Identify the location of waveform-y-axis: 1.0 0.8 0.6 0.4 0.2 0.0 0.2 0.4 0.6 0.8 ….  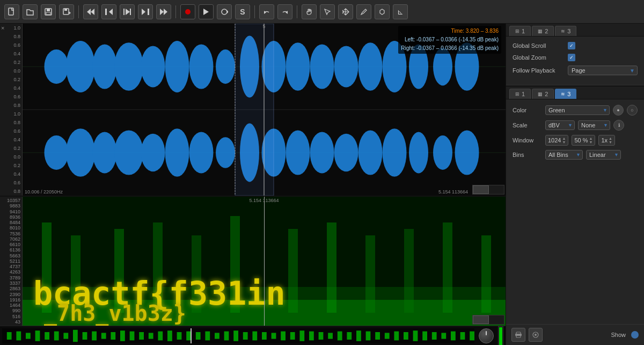
(11, 110).